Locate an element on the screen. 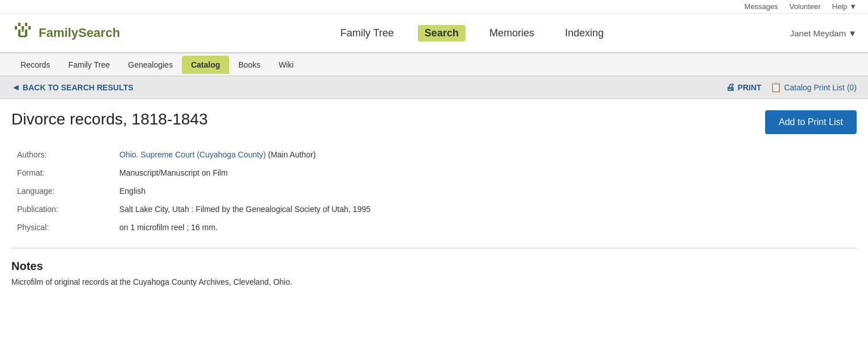 The image size is (868, 345). physical-value: on 1 microfilm reel ; 16 mm. is located at coordinates (485, 227).